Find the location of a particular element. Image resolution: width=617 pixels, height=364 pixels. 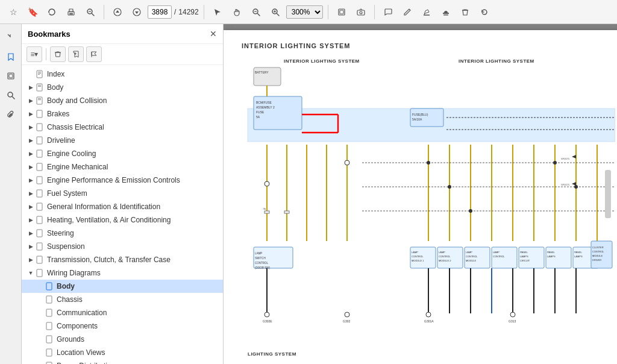

bookmark-item-hvac: Heating, Ventilation, & Air Conditioning is located at coordinates (122, 220).